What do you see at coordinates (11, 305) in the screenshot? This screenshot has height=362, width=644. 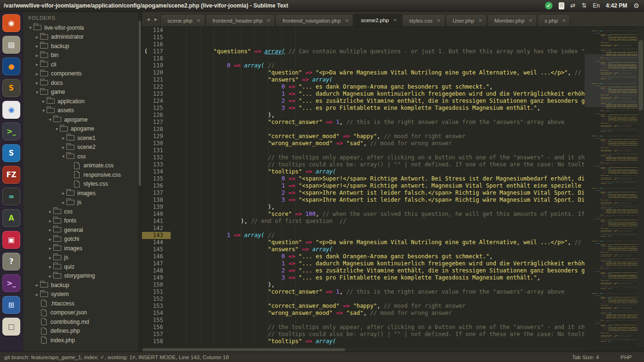 I see `workspace-switcher-icon: ⊞` at bounding box center [11, 305].